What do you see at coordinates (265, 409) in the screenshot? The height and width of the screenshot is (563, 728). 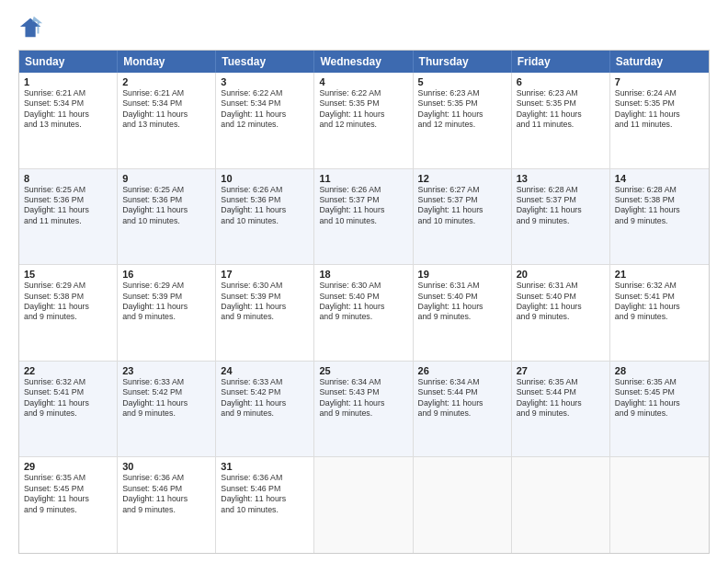 I see `calendar-cell: 24Sunrise: 6:33 AMSunset: 5:42 PMDayligh…` at bounding box center [265, 409].